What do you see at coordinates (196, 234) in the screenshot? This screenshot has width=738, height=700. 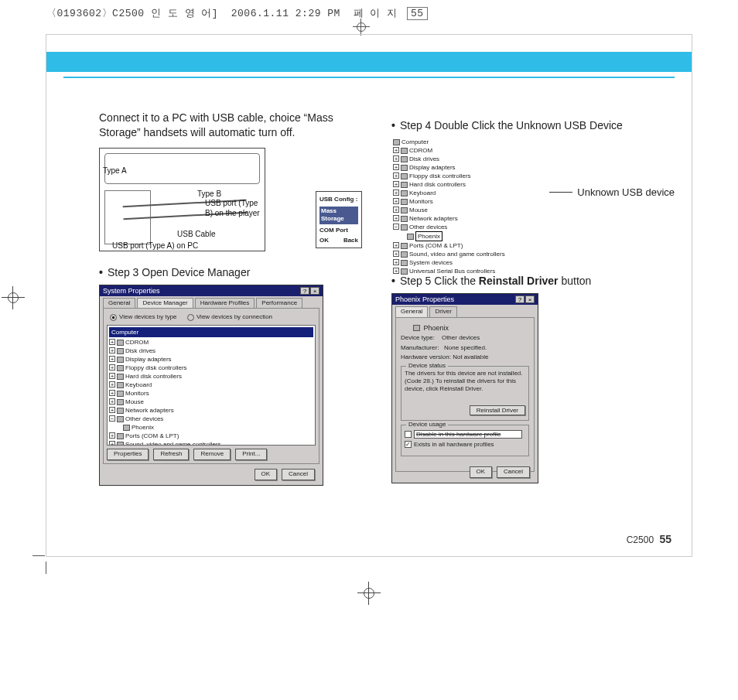 I see `label-usb-cable: USB Cable` at bounding box center [196, 234].